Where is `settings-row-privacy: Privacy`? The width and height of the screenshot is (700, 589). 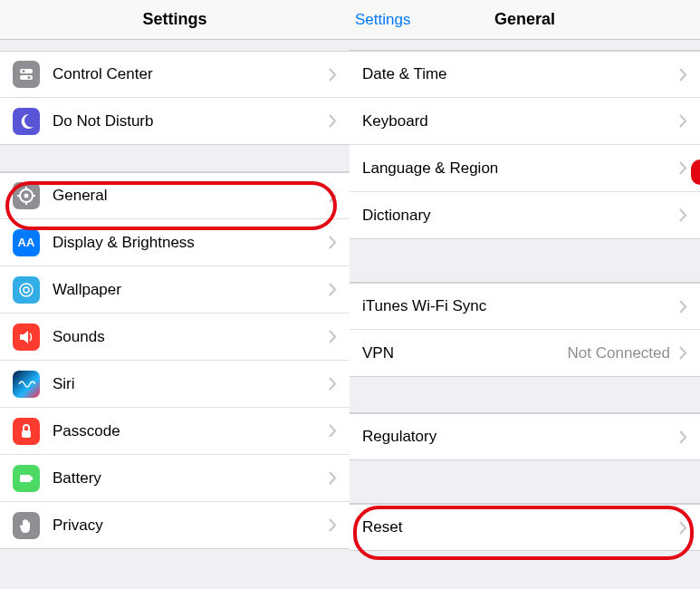
settings-row-privacy: Privacy is located at coordinates (175, 526).